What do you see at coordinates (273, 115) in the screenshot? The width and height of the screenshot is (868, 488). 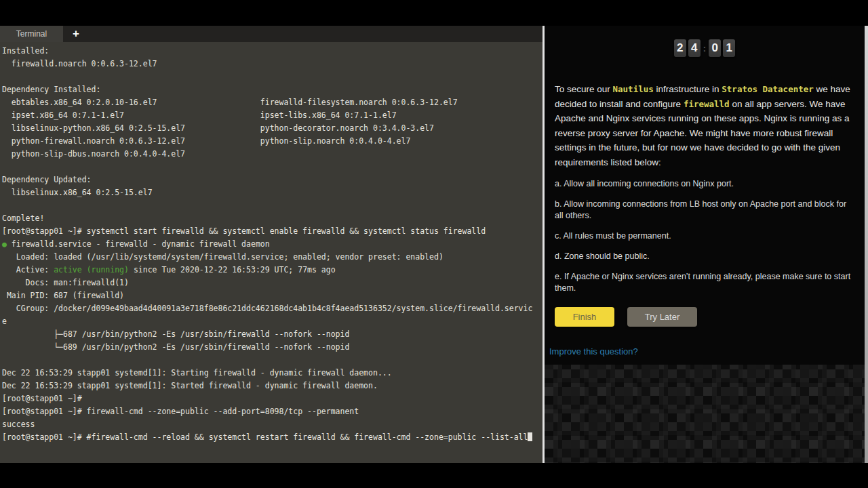 I see `terminal-line: ipset.x86_64 0:7.1-1.el7 ipset-libs.x86_…` at bounding box center [273, 115].